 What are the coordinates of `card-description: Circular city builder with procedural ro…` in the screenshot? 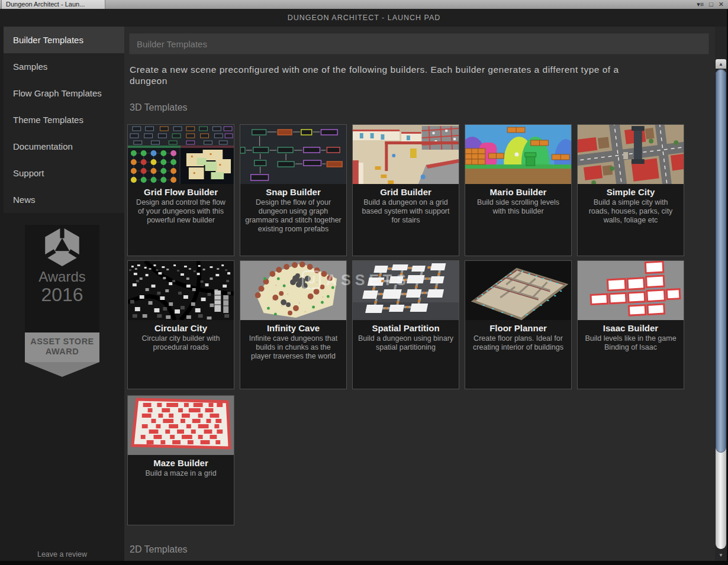 It's located at (181, 343).